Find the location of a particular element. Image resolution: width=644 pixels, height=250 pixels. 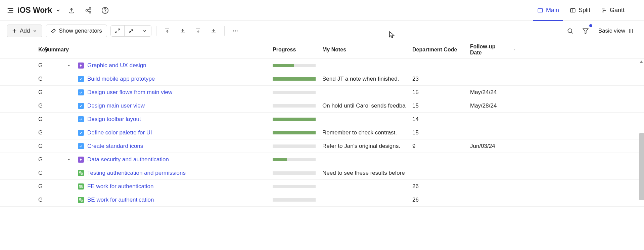

move-top-button is located at coordinates (167, 31).